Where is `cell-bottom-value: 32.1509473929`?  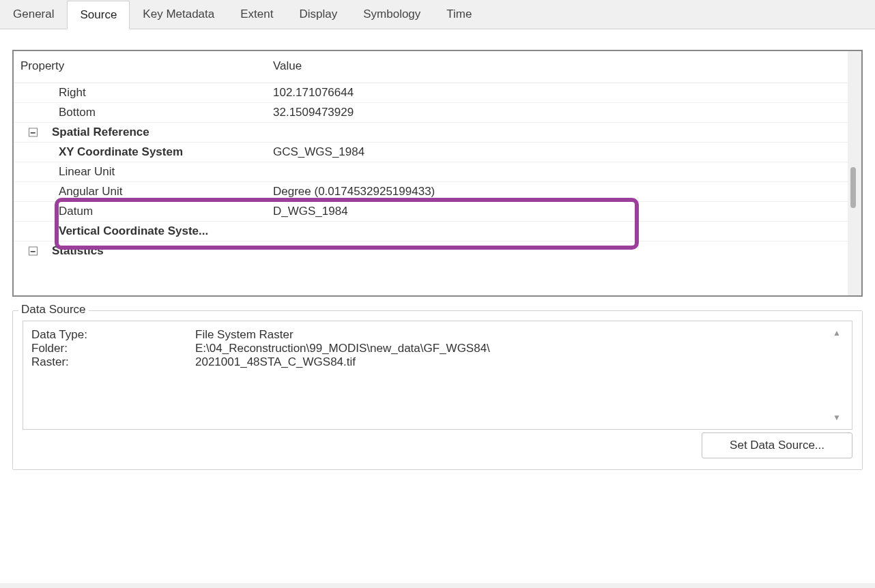
cell-bottom-value: 32.1509473929 is located at coordinates (557, 113).